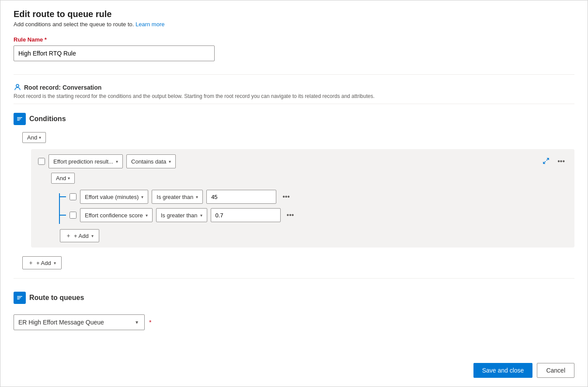  Describe the element at coordinates (294, 39) in the screenshot. I see `rule-name-label: Rule Name *` at that location.